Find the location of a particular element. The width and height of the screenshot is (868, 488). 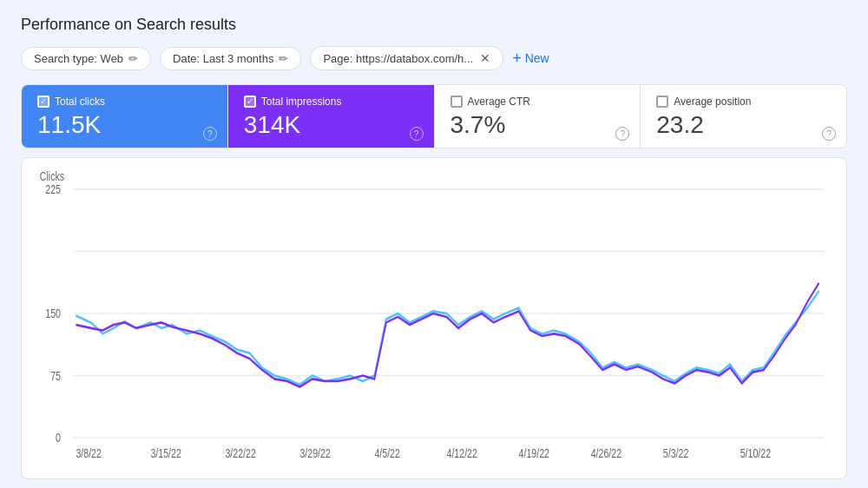

metric-value-clicks: 11.5K is located at coordinates (123, 125).